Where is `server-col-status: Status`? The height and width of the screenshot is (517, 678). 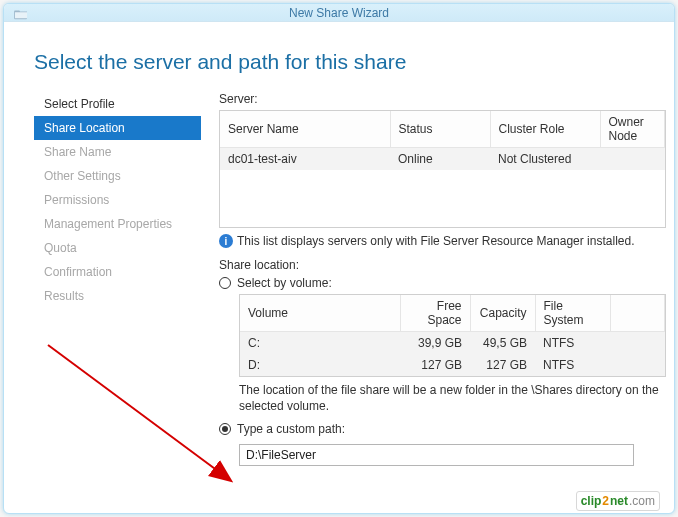
server-col-status: Status is located at coordinates (440, 130).